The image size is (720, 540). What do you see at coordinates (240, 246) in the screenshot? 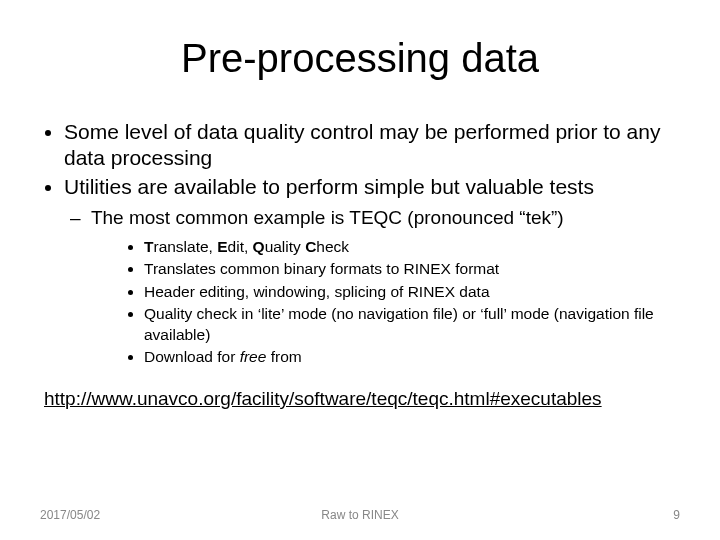
I see `teqc-text: dit,` at bounding box center [240, 246].